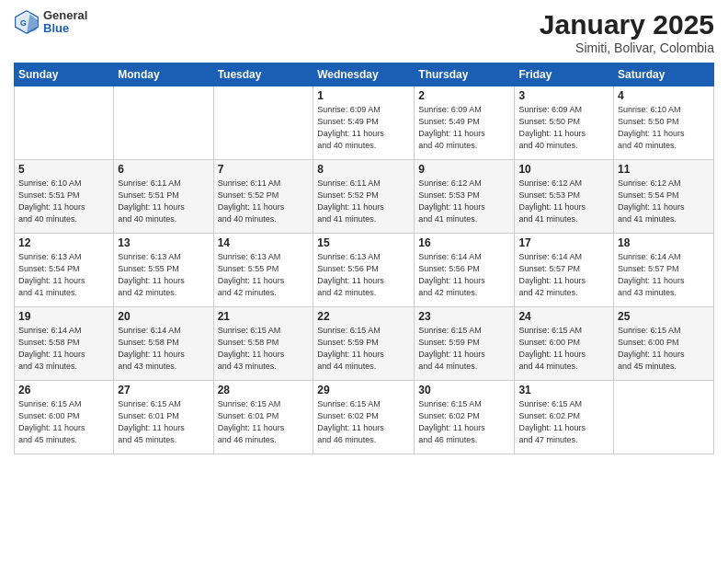  I want to click on calendar-cell: 22Sunrise: 6:15 AM Sunset: 5:59 PM Dayli…, so click(364, 344).